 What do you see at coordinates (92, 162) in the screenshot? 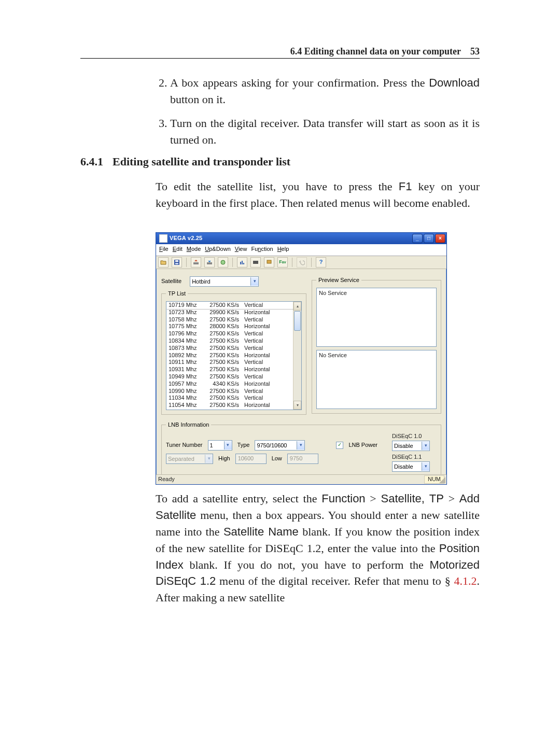
I see `section-number: 6.4.1` at bounding box center [92, 162].